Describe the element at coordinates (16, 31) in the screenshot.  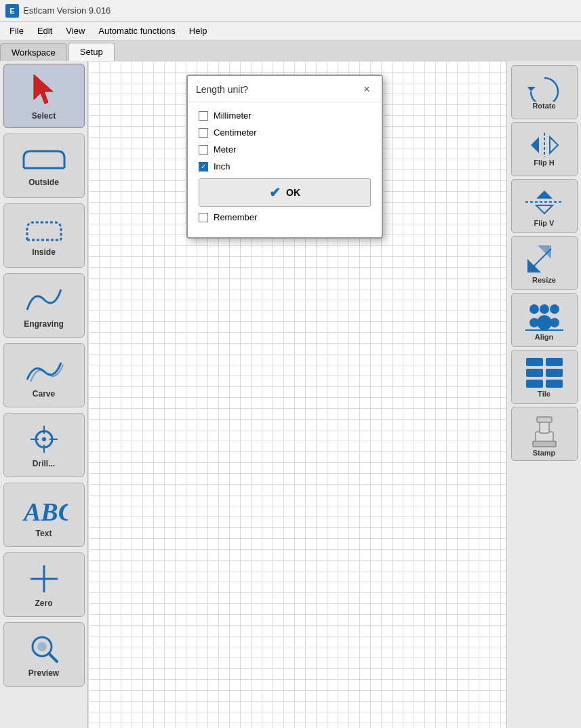
I see `menu-file: File` at that location.